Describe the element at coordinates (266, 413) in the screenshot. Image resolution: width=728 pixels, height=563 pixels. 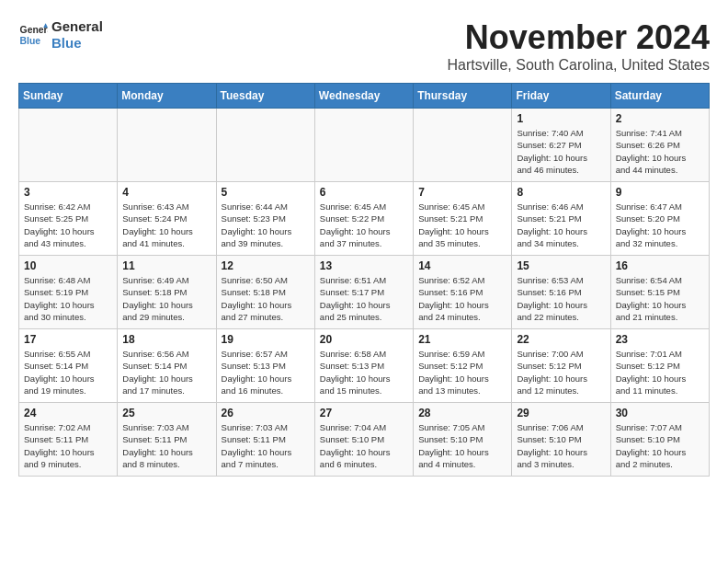
I see `day-number: 26` at that location.